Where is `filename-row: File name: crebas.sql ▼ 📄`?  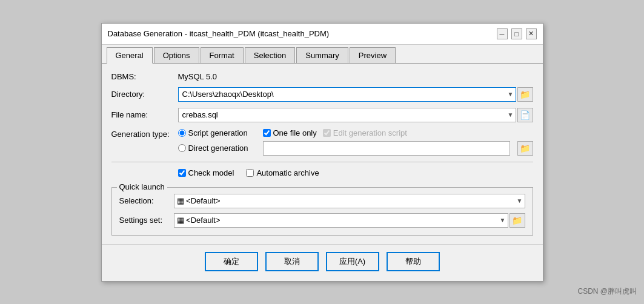
filename-row: File name: crebas.sql ▼ 📄 is located at coordinates (322, 115).